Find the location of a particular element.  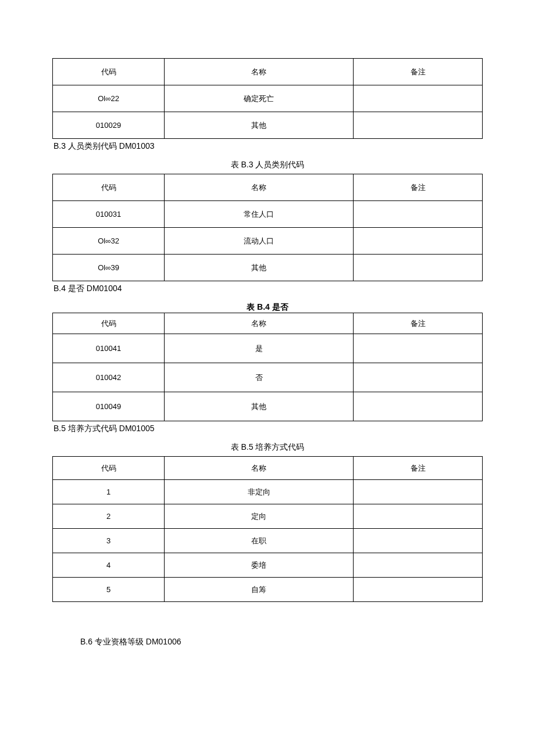

table-row: 010031 常住人口 is located at coordinates (268, 214).